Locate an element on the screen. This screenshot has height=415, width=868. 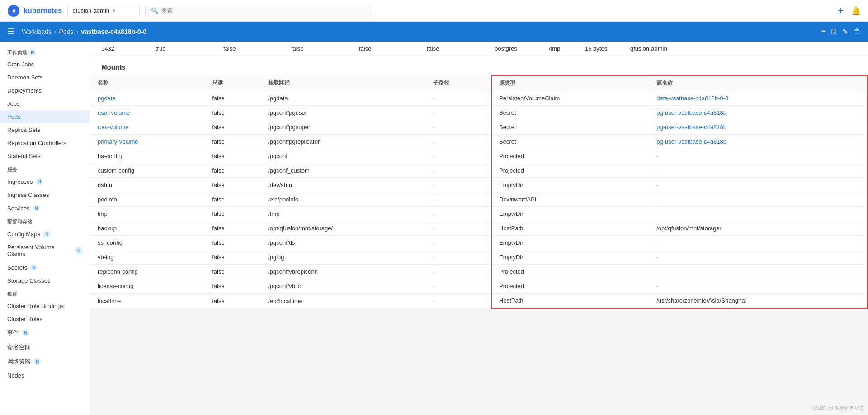
watermark: CSDN @ 喝醉酒的小白 is located at coordinates (839, 408).